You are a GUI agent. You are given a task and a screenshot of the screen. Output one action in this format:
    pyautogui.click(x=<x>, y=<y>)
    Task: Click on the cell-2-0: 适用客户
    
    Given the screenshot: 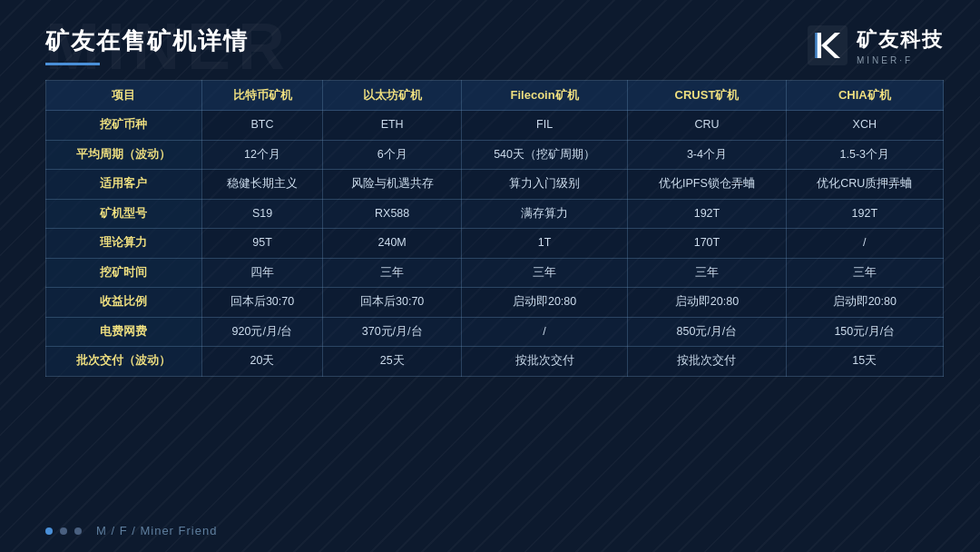 What is the action you would take?
    pyautogui.click(x=124, y=185)
    